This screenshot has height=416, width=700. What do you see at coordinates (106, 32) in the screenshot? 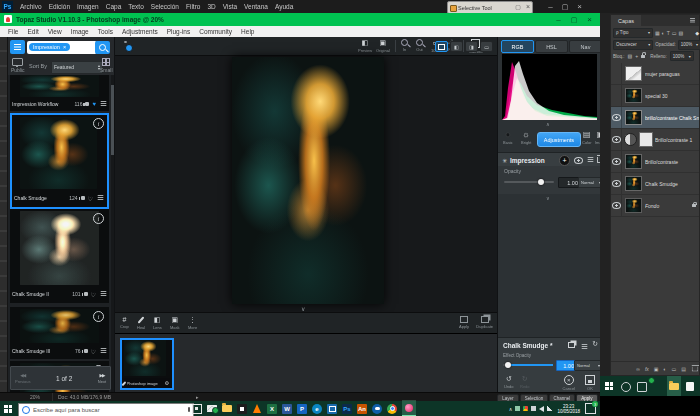
I see `topaz-menu-tools: Tools` at bounding box center [106, 32].